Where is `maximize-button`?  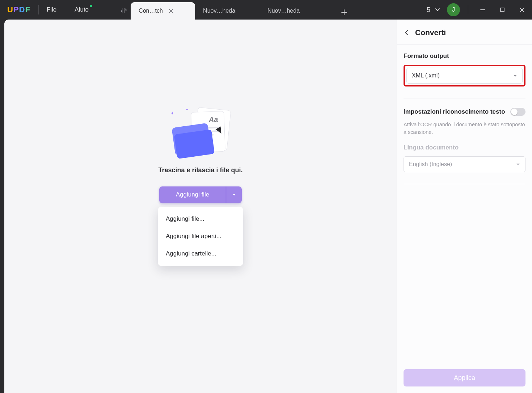 maximize-button is located at coordinates (502, 10).